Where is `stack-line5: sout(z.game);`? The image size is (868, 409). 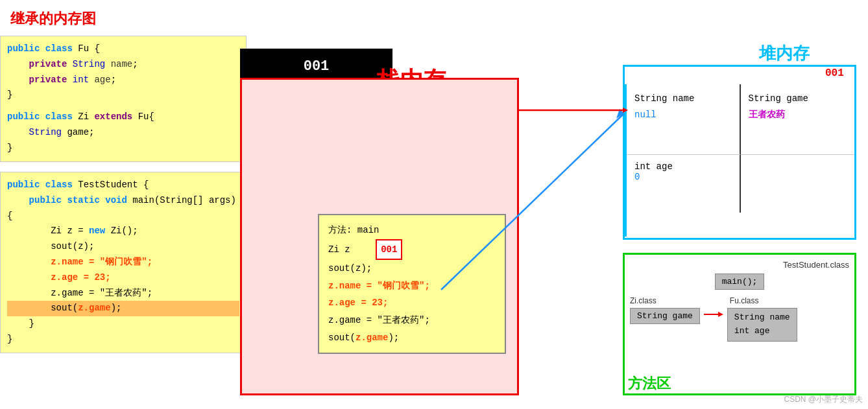 stack-line5: sout(z.game); is located at coordinates (412, 338).